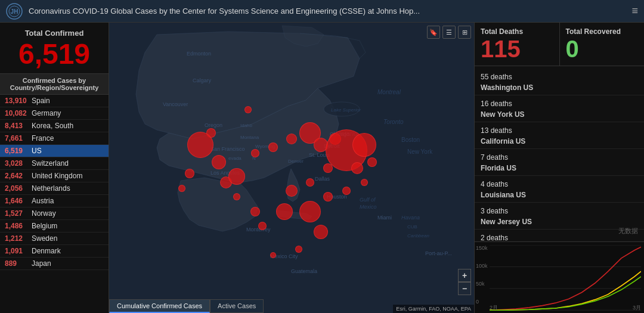  I want to click on country-count: 6,519, so click(18, 151).